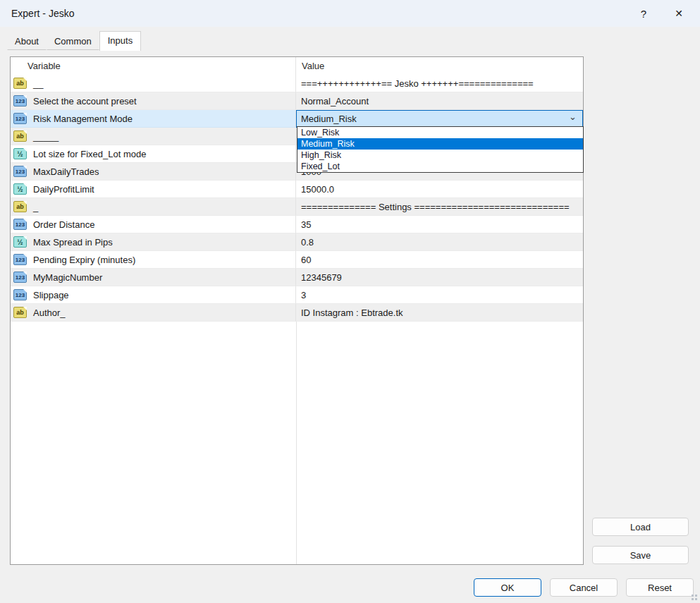  Describe the element at coordinates (85, 260) in the screenshot. I see `variable-name: Pending Expiry (minutes)` at that location.